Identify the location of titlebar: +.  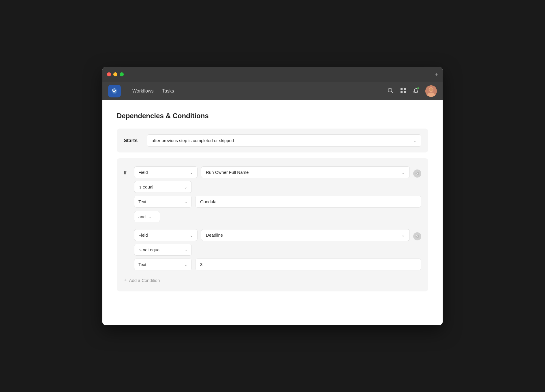
(272, 74).